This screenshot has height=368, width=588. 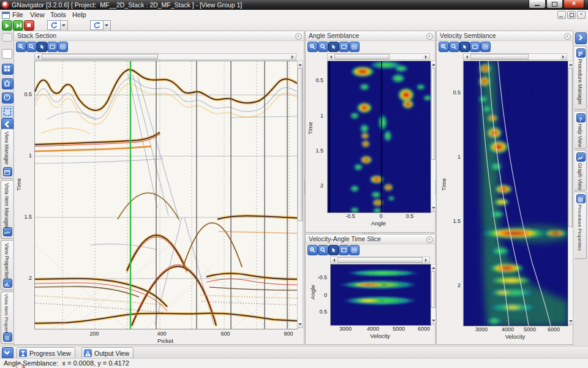 I want to click on panel-header: Angle Semblance, so click(x=370, y=36).